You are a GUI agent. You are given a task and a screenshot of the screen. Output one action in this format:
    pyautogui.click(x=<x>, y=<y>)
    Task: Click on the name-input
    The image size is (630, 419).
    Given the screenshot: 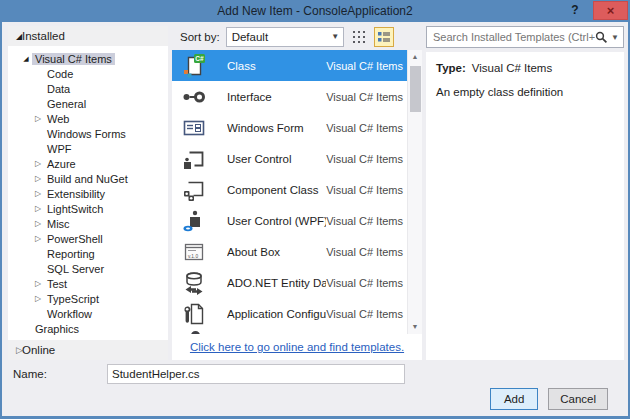 What is the action you would take?
    pyautogui.click(x=256, y=374)
    